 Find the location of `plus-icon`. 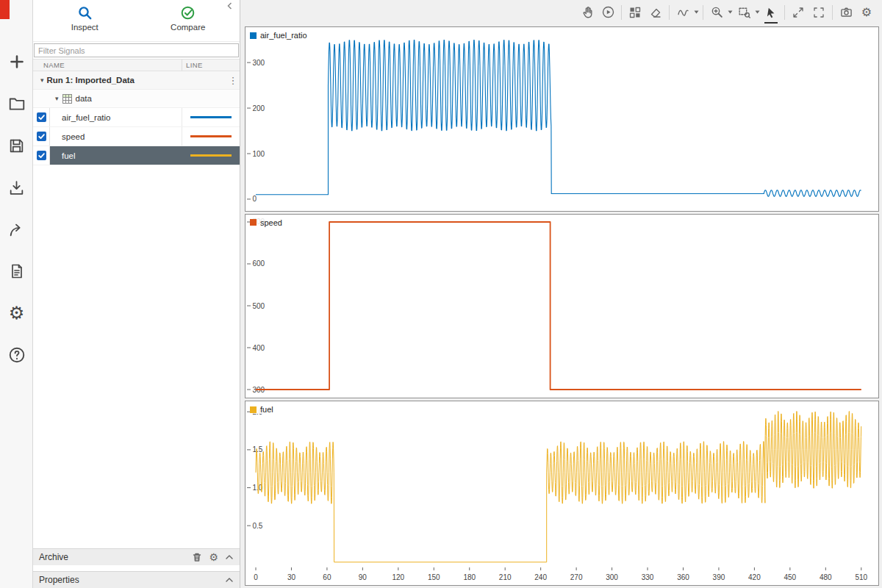

plus-icon is located at coordinates (17, 62).